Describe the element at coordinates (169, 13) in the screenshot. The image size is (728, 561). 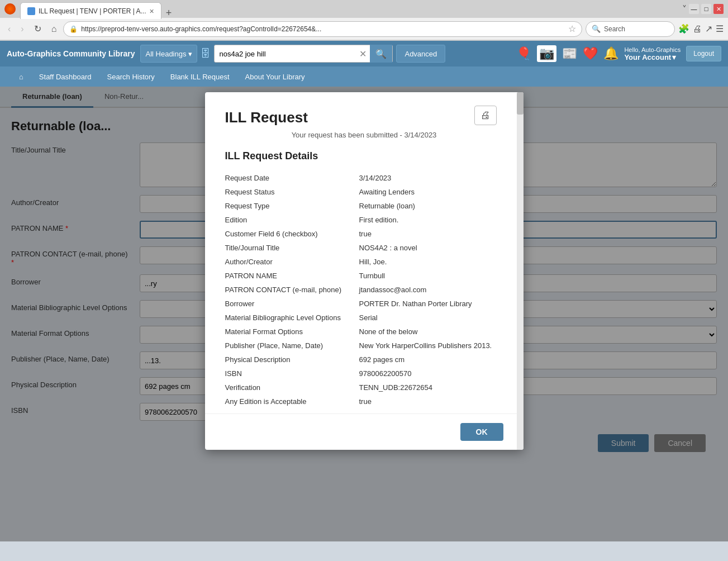
I see `new-tab-button: +` at that location.